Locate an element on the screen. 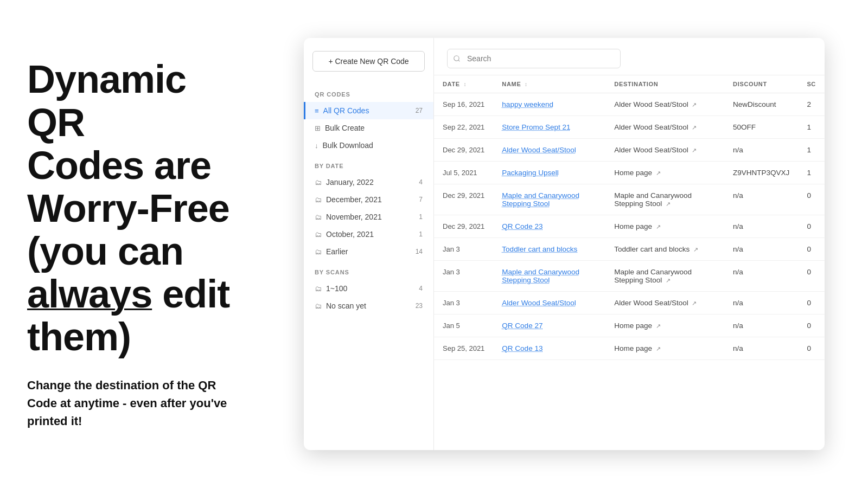  cell-destination-10: Home page ↗ is located at coordinates (665, 349).